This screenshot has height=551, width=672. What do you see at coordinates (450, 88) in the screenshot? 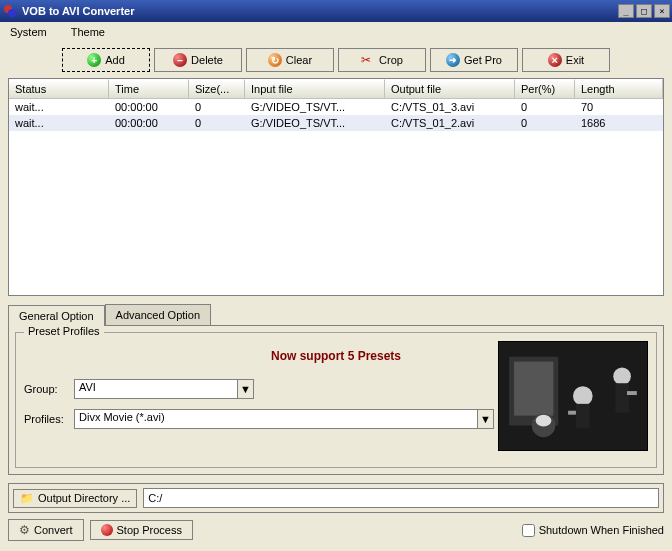
I see `col-output: Output file` at bounding box center [450, 88].